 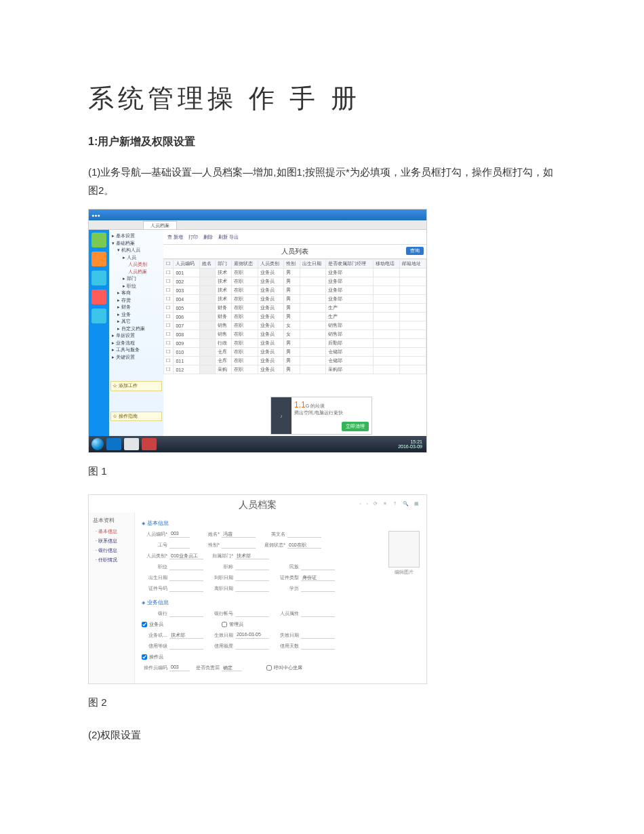 I want to click on title-field, so click(x=252, y=567).